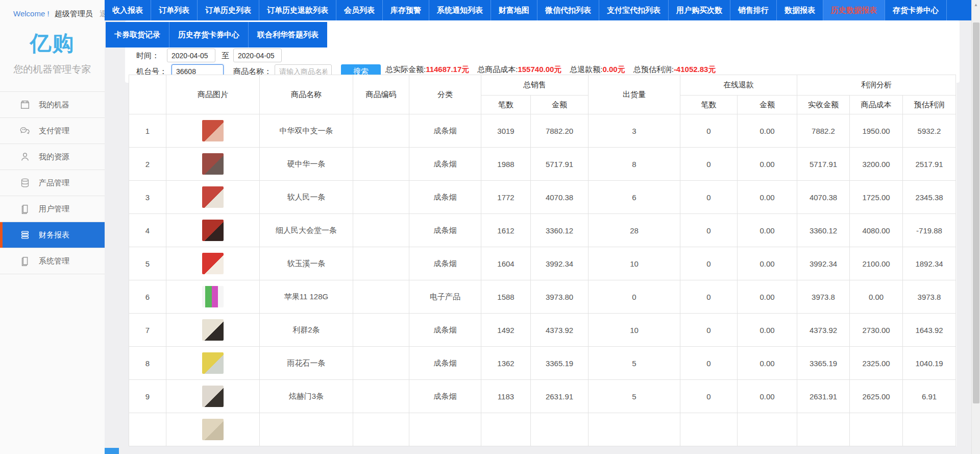 The width and height of the screenshot is (980, 454). Describe the element at coordinates (306, 396) in the screenshot. I see `cell-product-name: 炫赫门3条` at that location.